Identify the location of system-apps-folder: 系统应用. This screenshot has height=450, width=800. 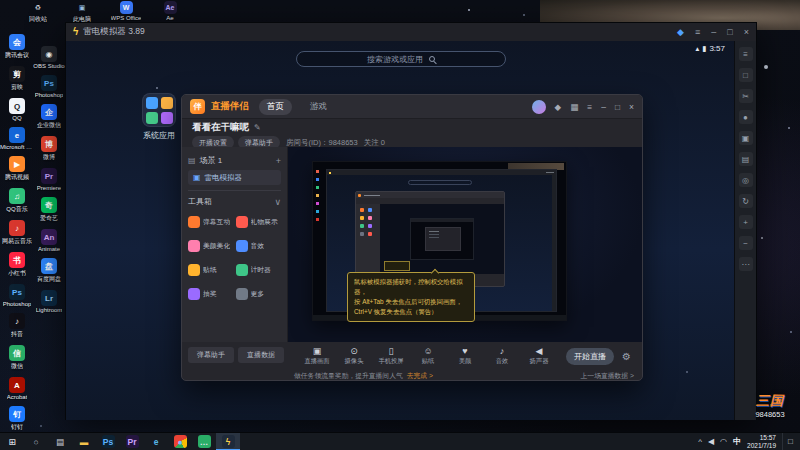
(159, 117).